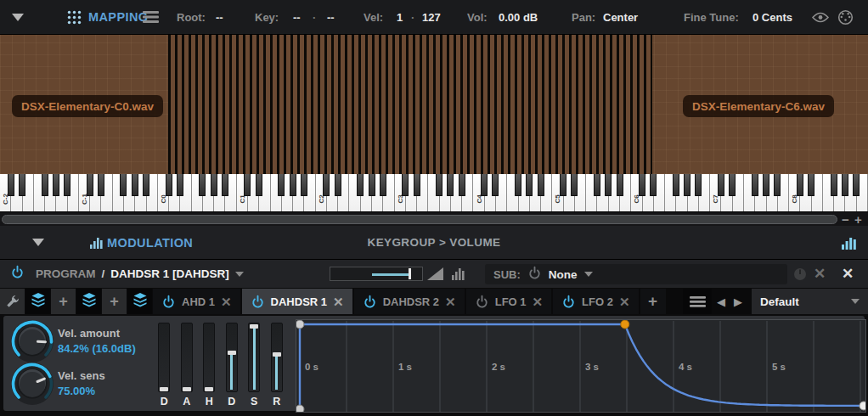 This screenshot has height=416, width=868. I want to click on eye-icon, so click(820, 17).